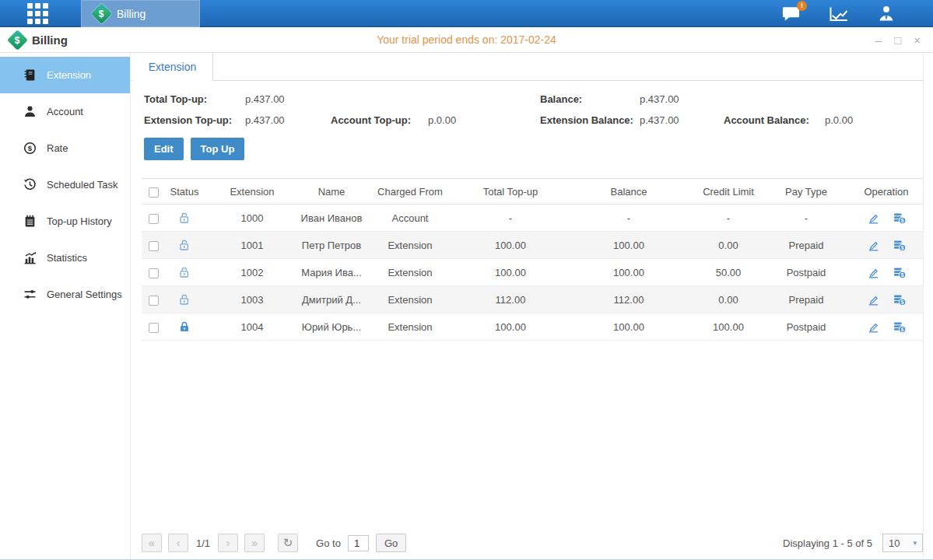 This screenshot has height=560, width=933. What do you see at coordinates (590, 120) in the screenshot?
I see `extension-balance-label: Extension Balance:` at bounding box center [590, 120].